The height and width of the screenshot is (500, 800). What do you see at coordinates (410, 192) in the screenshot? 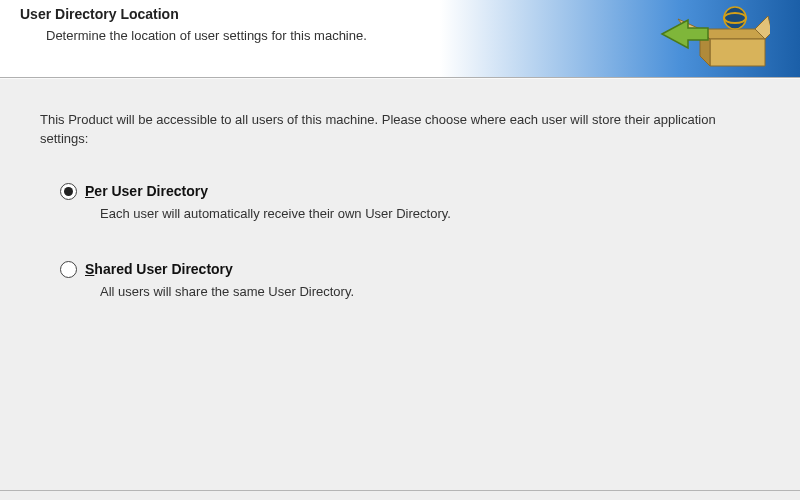
I see `option-row: Per User Directory` at bounding box center [410, 192].